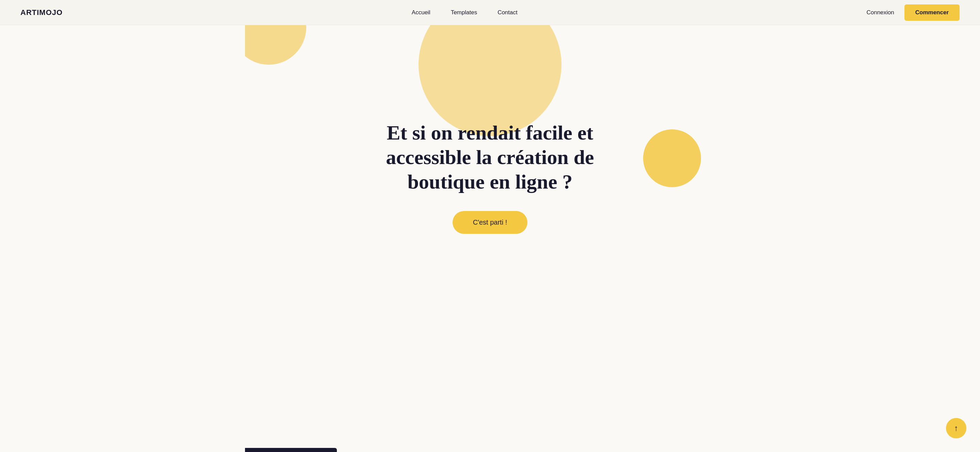 Image resolution: width=980 pixels, height=452 pixels. What do you see at coordinates (291, 450) in the screenshot?
I see `bottom-bar-decoration` at bounding box center [291, 450].